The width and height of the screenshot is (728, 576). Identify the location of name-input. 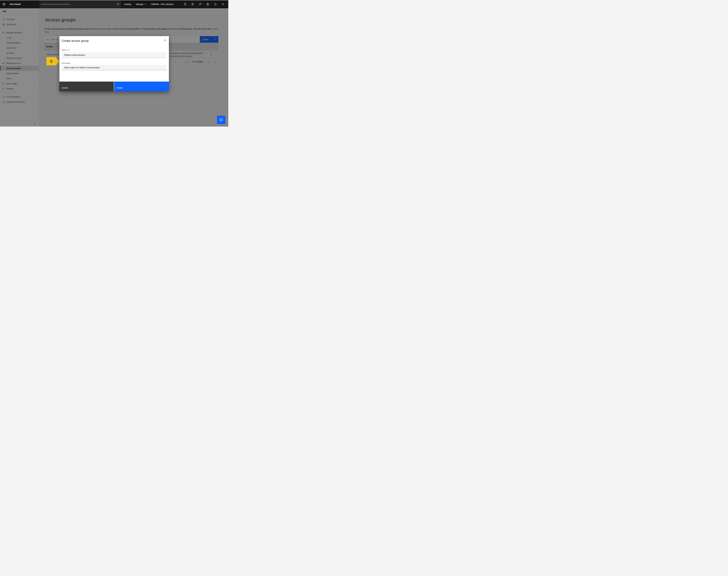
(114, 55).